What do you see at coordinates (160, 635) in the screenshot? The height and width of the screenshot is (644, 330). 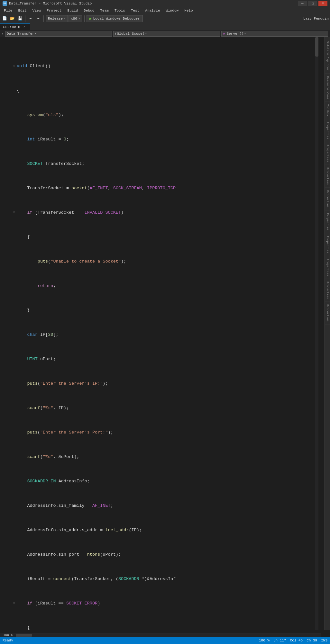 I see `horizontal-scrollbar` at bounding box center [160, 635].